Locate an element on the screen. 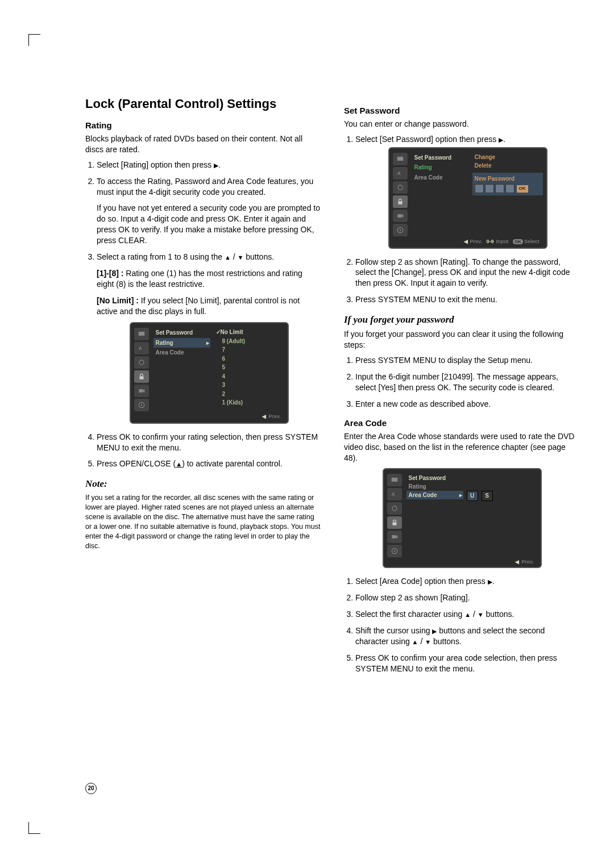  area-code-heading: Area Code is located at coordinates (462, 423).